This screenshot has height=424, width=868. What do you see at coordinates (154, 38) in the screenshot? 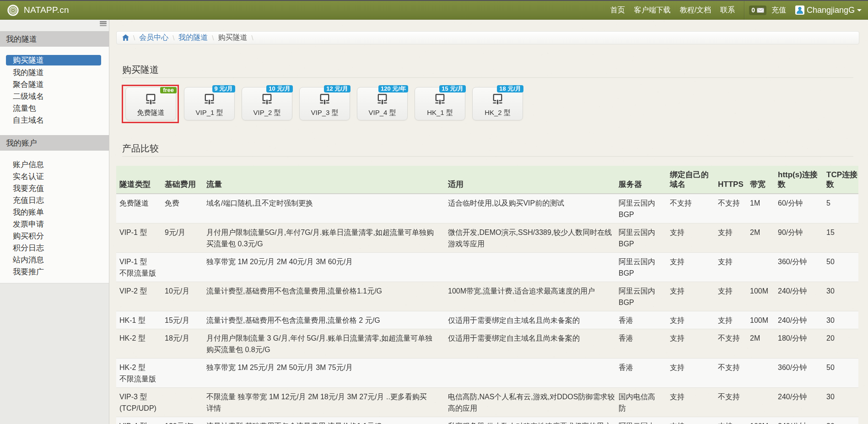
I see `breadcrumb-member-center: 会员中心` at bounding box center [154, 38].